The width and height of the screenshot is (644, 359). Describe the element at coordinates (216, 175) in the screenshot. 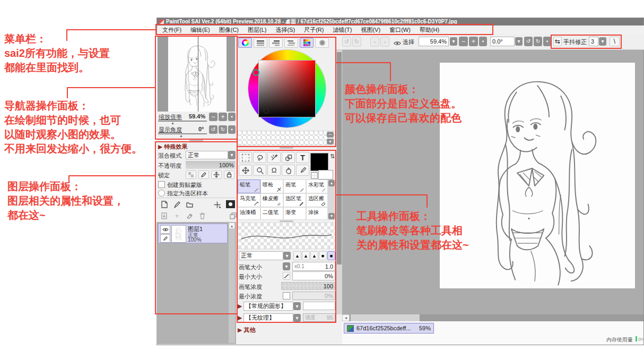

I see `lock-move-button` at that location.